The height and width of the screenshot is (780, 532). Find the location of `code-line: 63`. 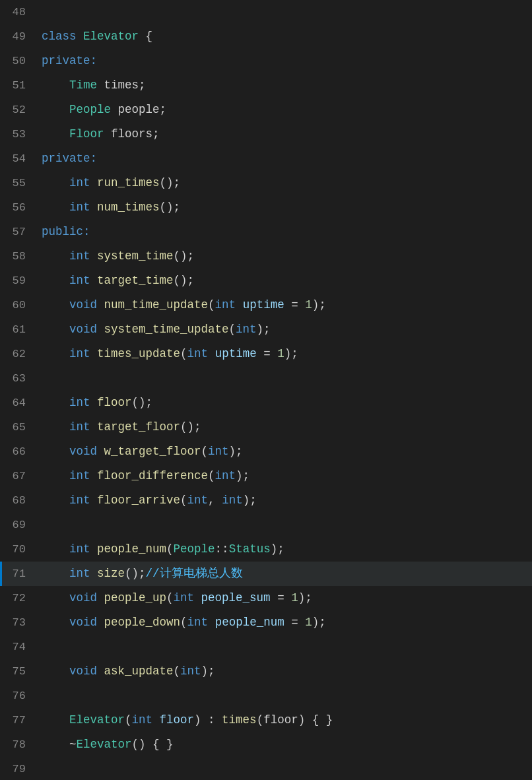

code-line: 63 is located at coordinates (266, 379).